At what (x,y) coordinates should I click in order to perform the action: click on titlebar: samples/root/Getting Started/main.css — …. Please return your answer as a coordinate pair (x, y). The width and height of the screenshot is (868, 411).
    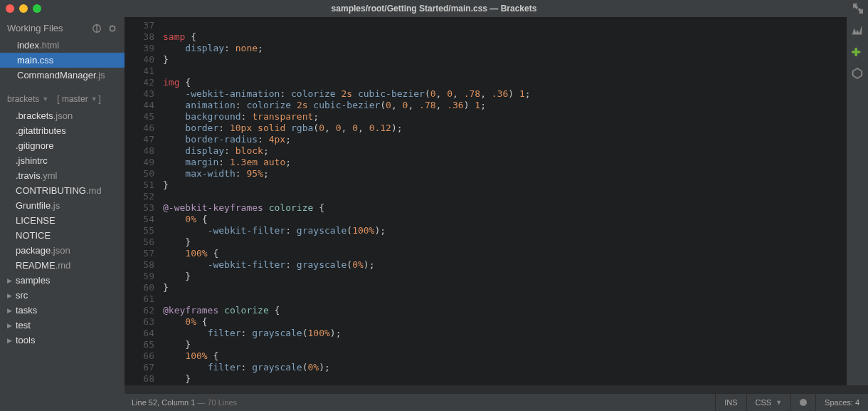
    Looking at the image, I should click on (434, 9).